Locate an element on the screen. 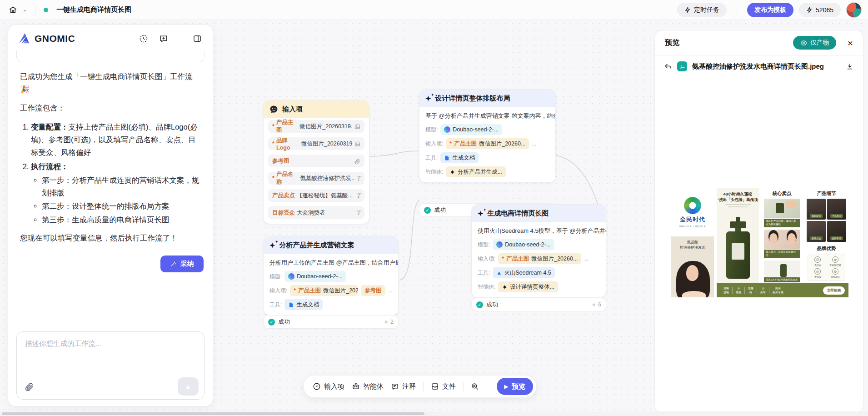  chat-face-icon is located at coordinates (274, 109).